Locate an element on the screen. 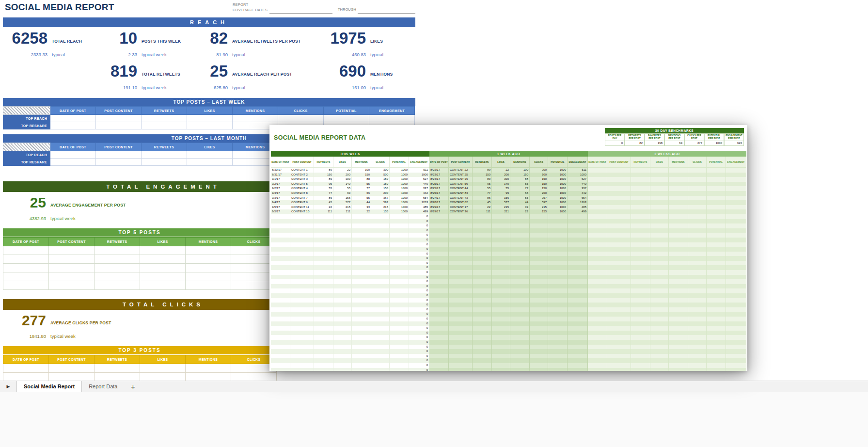  cell: 367 is located at coordinates (380, 198).